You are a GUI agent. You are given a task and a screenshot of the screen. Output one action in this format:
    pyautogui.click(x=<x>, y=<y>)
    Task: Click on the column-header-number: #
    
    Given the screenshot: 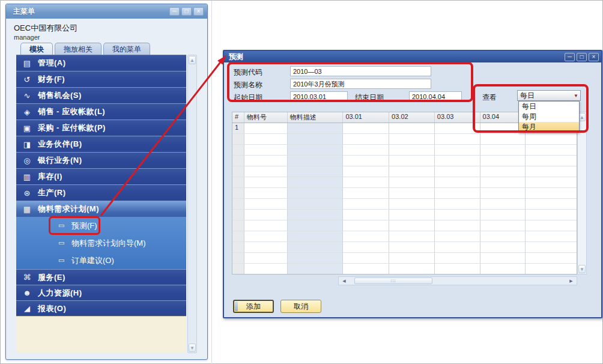 What is the action you would take?
    pyautogui.click(x=238, y=118)
    